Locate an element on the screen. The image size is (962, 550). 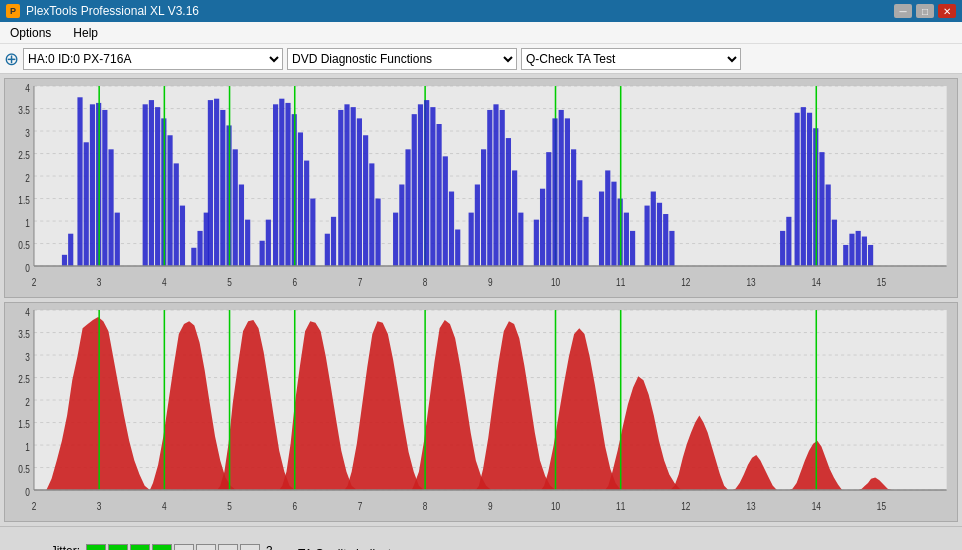
menu-bar: Options Help is located at coordinates (481, 33).